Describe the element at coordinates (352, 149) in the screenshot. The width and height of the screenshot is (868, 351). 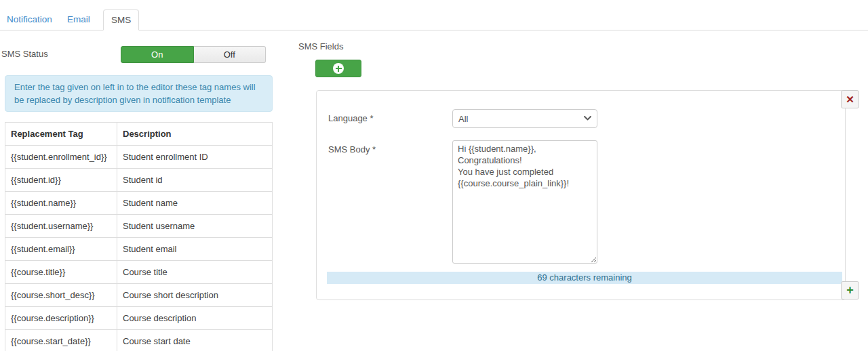
I see `sms-body-label: SMS Body *` at that location.